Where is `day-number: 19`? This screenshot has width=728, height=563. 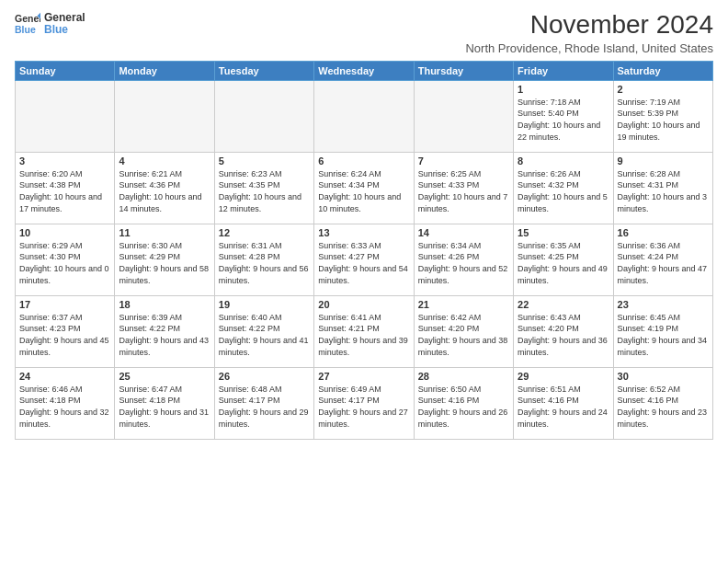 day-number: 19 is located at coordinates (265, 304).